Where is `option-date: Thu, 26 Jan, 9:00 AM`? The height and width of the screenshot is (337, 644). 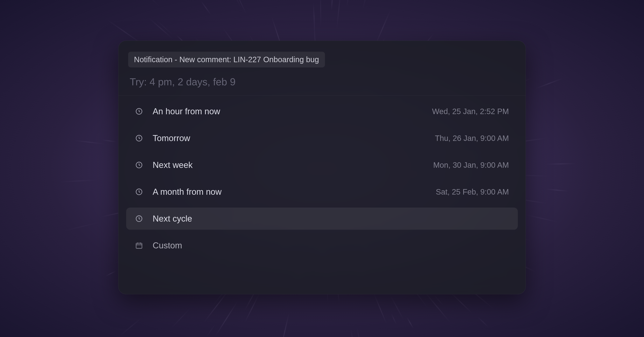
option-date: Thu, 26 Jan, 9:00 AM is located at coordinates (472, 138).